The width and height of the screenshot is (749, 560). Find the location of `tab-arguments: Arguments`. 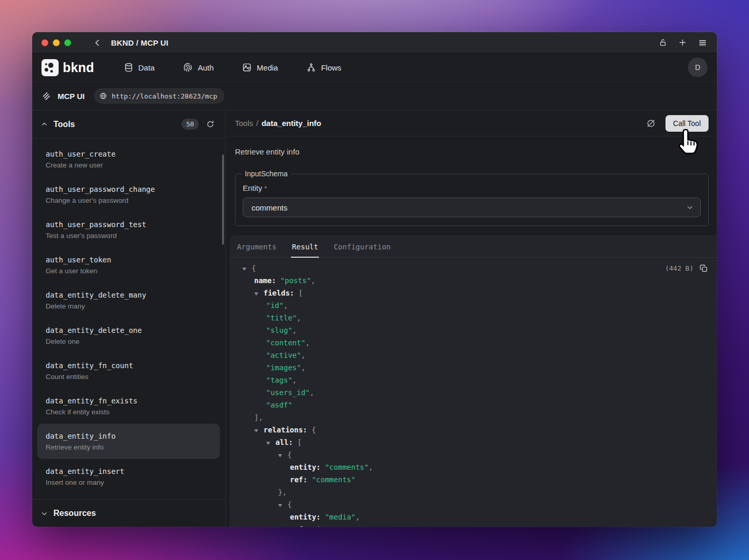

tab-arguments: Arguments is located at coordinates (257, 247).